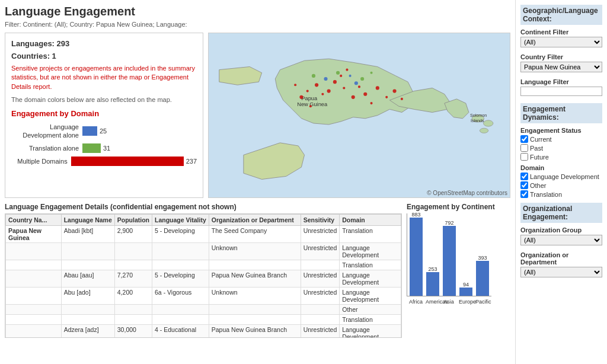 The width and height of the screenshot is (607, 364). What do you see at coordinates (524, 194) in the screenshot?
I see `domain-translation-checkbox` at bounding box center [524, 194].